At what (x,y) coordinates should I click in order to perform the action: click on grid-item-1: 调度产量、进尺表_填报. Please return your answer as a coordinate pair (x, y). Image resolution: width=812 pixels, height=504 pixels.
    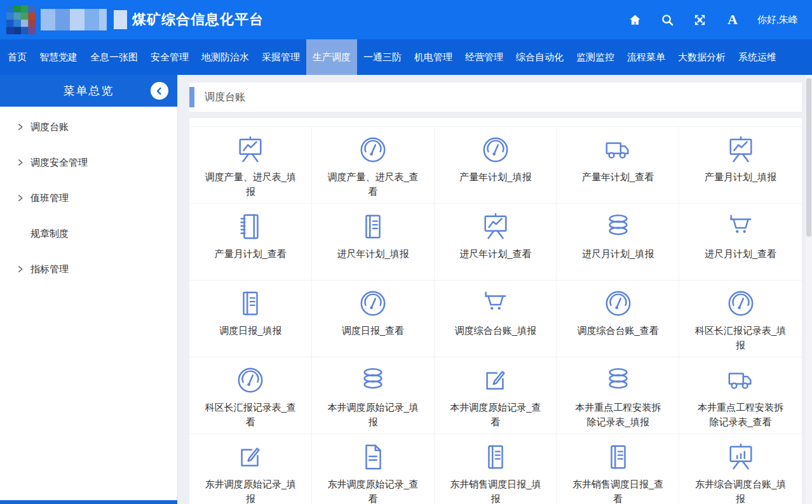
    Looking at the image, I should click on (250, 165).